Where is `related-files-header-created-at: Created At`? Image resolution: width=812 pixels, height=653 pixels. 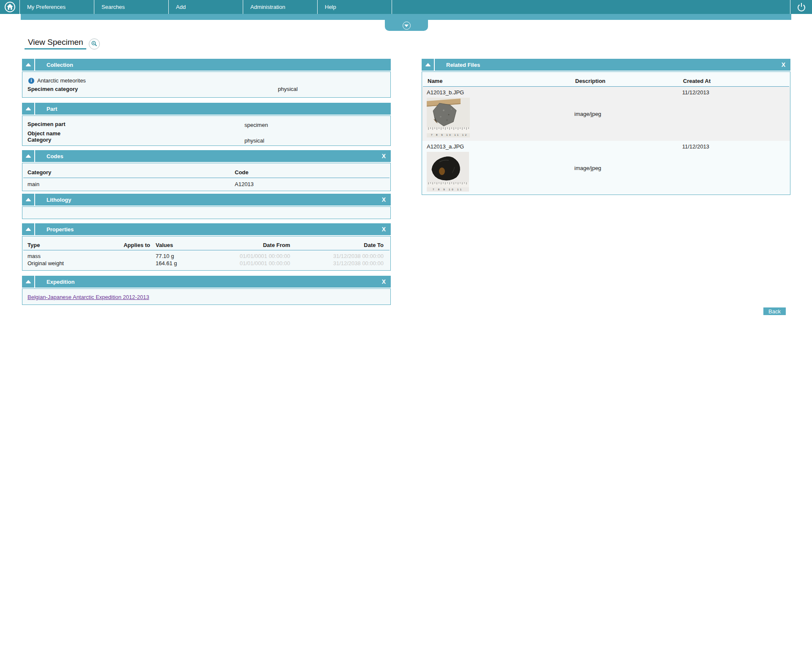
related-files-header-created-at: Created At is located at coordinates (736, 81).